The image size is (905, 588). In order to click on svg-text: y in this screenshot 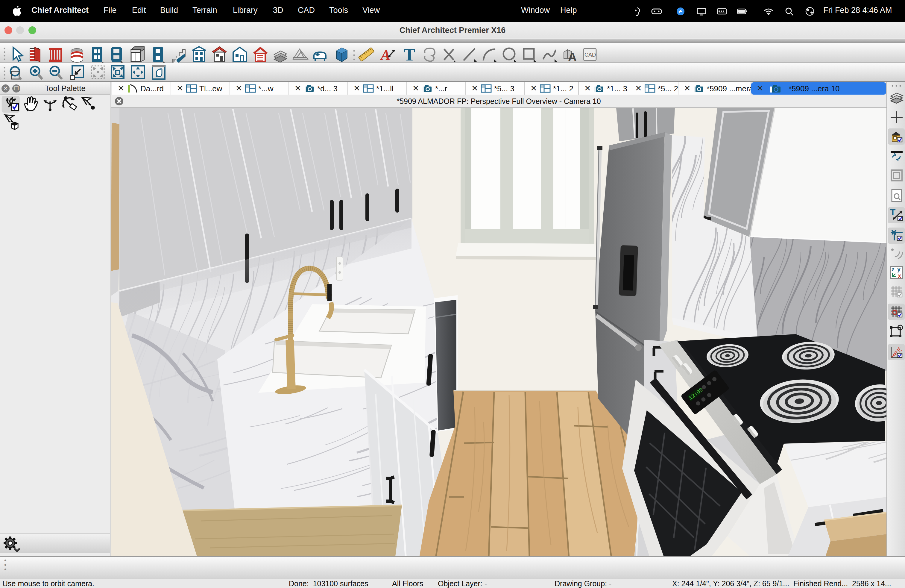, I will do `click(899, 269)`.